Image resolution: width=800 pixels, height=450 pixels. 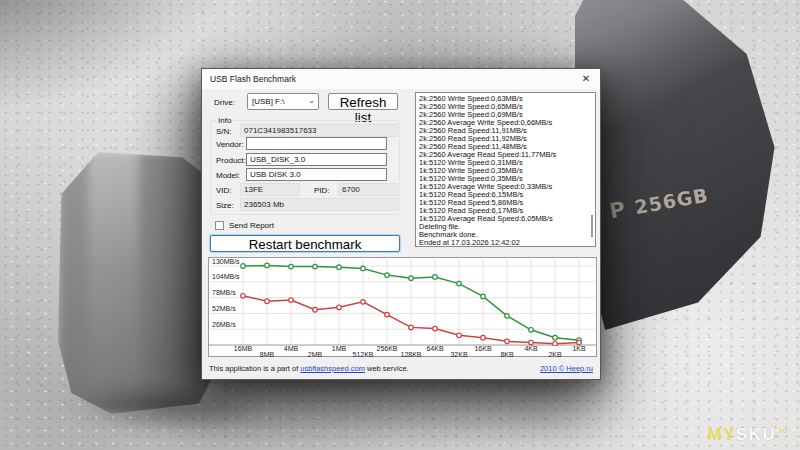 What do you see at coordinates (507, 243) in the screenshot?
I see `log-line: Ended at 17.03.2026 12:42:02` at bounding box center [507, 243].